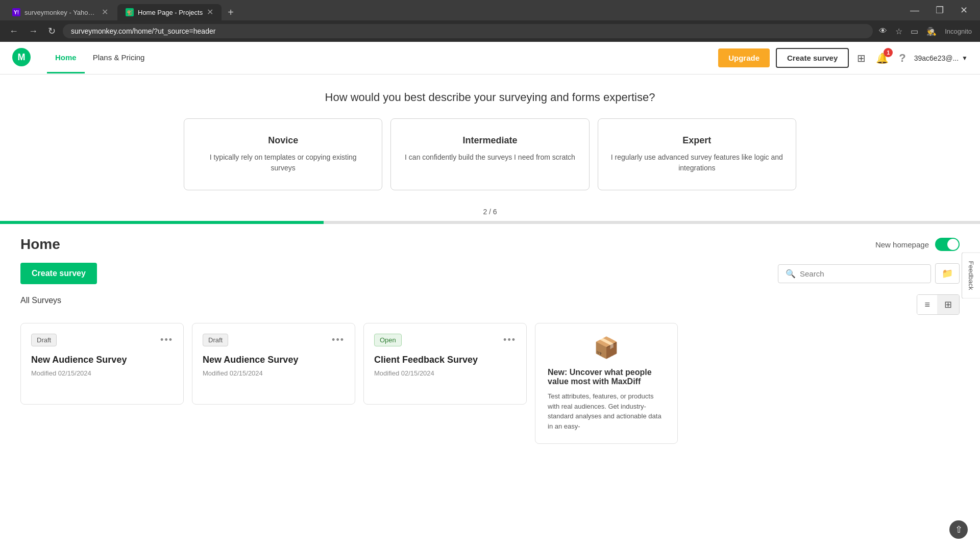  Describe the element at coordinates (947, 244) in the screenshot. I see `new-homepage-toggle` at that location.